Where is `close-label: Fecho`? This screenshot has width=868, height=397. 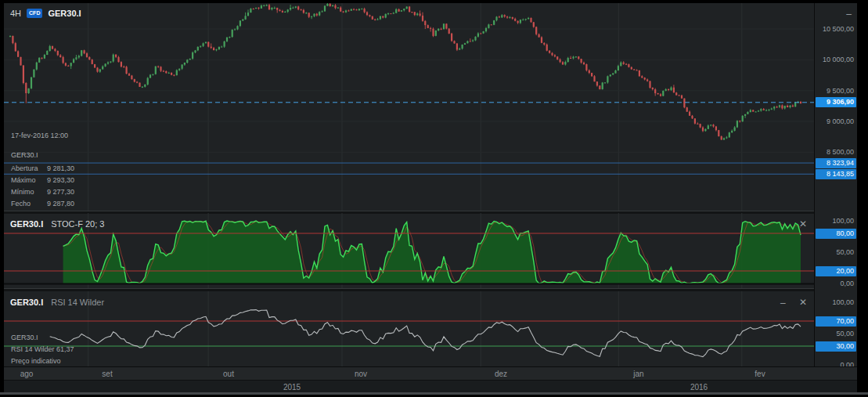 close-label: Fecho is located at coordinates (29, 204).